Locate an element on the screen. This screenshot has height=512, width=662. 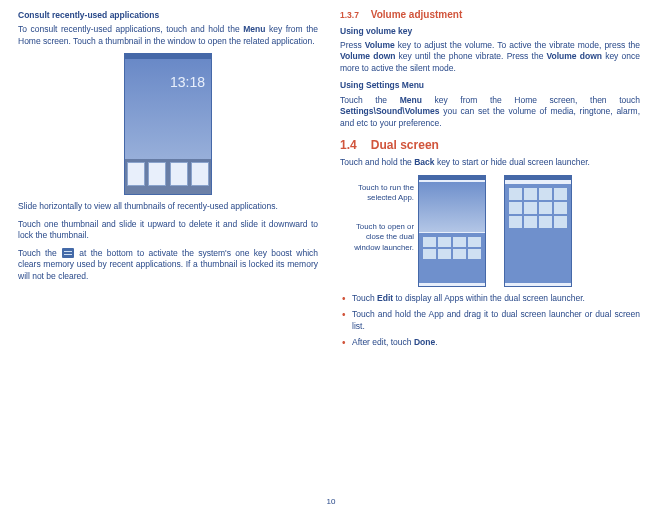
callout-toggle-launcher: Touch to open or close the dual window l… is located at coordinates (377, 238).